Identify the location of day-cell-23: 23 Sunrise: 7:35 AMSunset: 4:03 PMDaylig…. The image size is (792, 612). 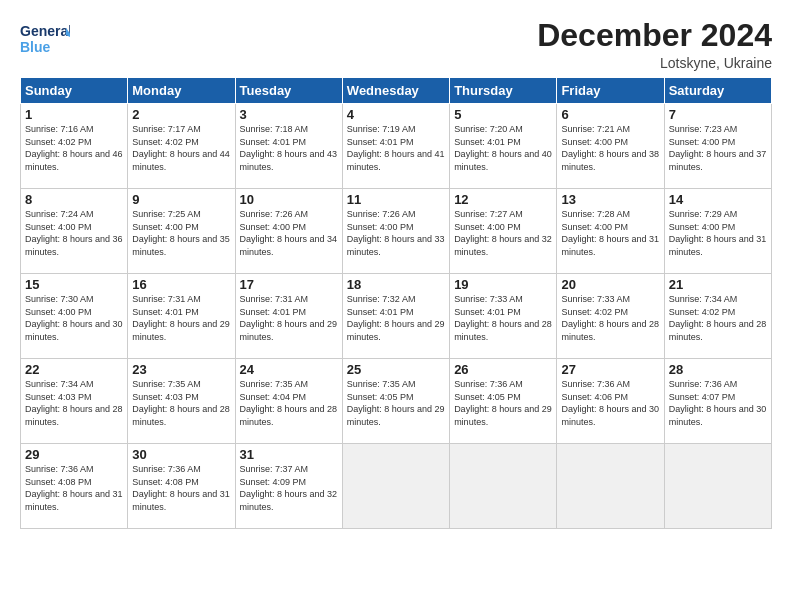
(182, 402).